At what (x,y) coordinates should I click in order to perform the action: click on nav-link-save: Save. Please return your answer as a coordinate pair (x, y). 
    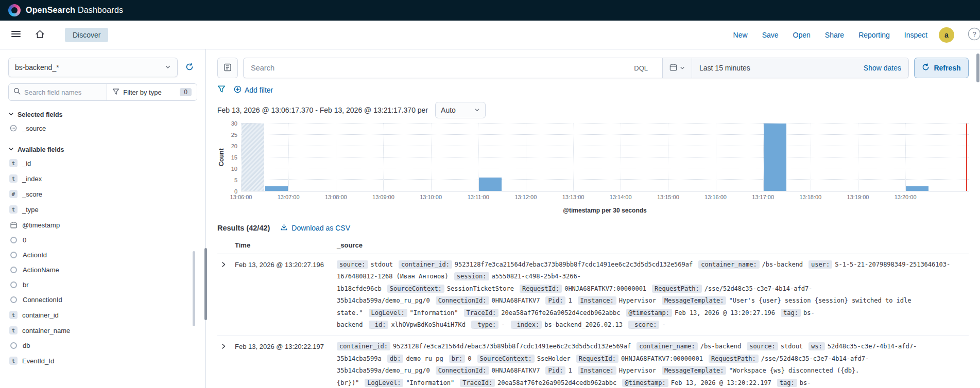
    Looking at the image, I should click on (770, 35).